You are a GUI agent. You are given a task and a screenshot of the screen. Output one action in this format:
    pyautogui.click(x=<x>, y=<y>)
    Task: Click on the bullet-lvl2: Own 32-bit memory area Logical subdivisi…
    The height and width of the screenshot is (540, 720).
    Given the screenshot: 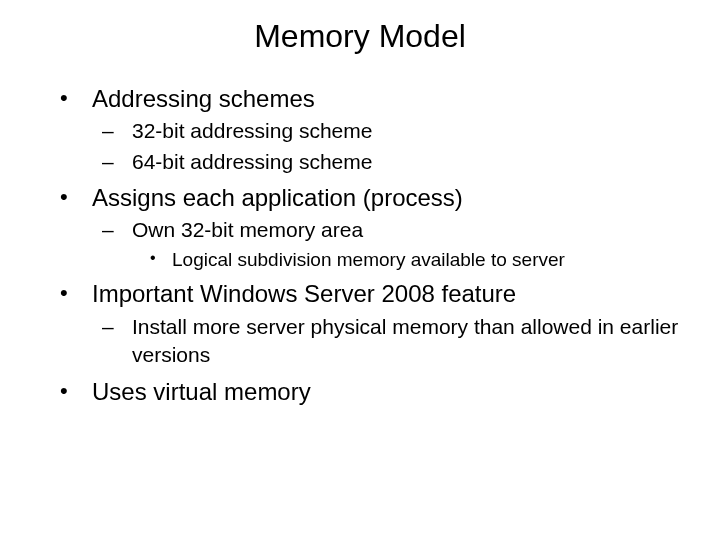 What is the action you would take?
    pyautogui.click(x=391, y=244)
    